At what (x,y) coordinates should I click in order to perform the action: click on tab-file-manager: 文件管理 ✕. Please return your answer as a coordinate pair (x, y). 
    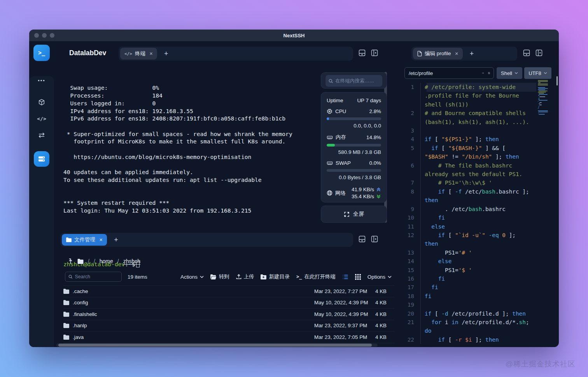
    Looking at the image, I should click on (84, 240).